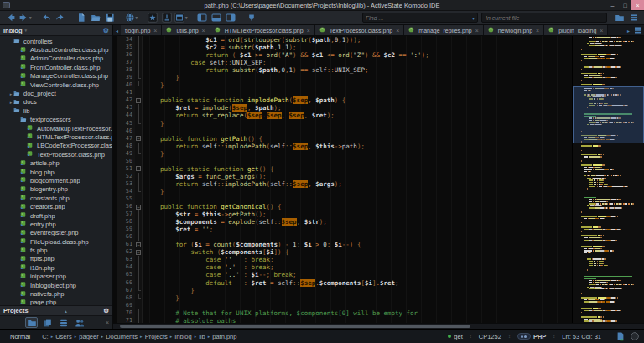  I want to click on tree-item-blogcomment-php: blogcomment.php, so click(56, 180).